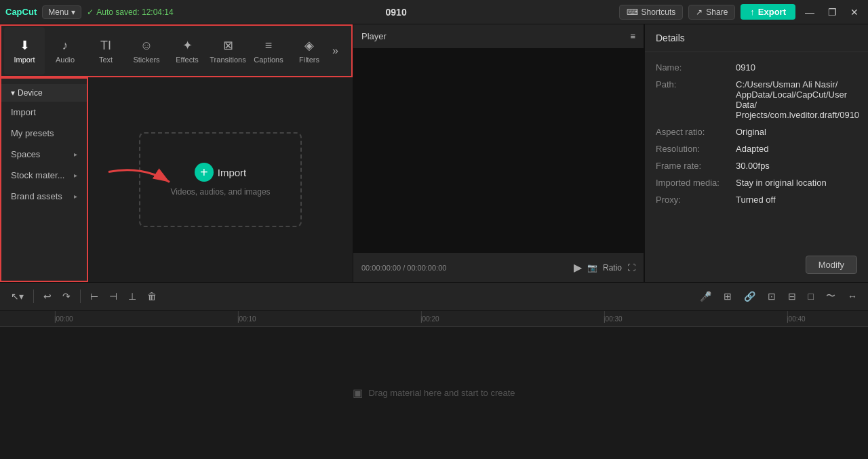 The height and width of the screenshot is (459, 868). I want to click on wave-button: 〜, so click(831, 296).